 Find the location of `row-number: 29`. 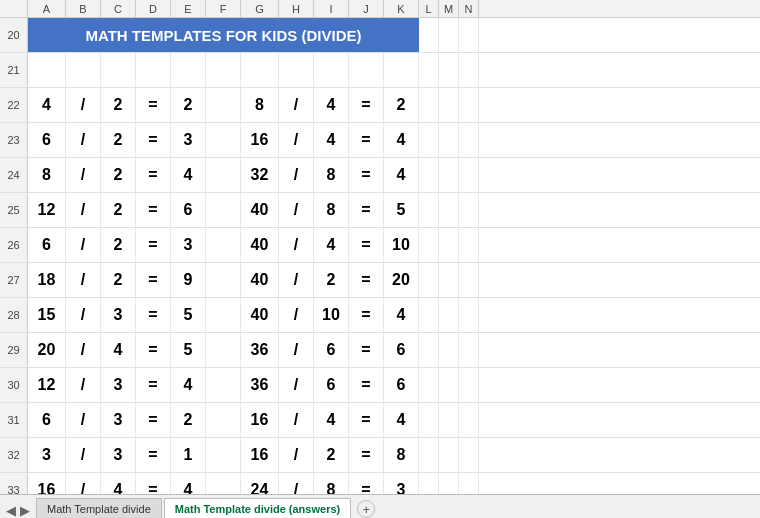

row-number: 29 is located at coordinates (14, 350).